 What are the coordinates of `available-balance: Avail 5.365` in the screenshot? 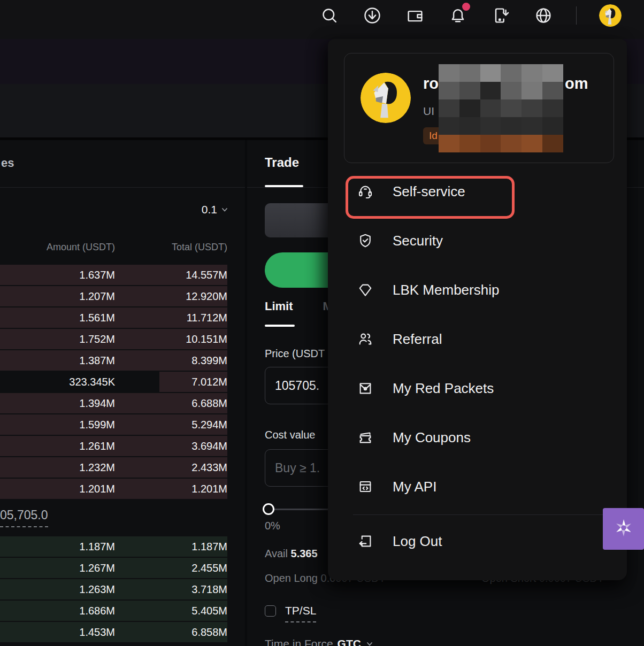 It's located at (291, 554).